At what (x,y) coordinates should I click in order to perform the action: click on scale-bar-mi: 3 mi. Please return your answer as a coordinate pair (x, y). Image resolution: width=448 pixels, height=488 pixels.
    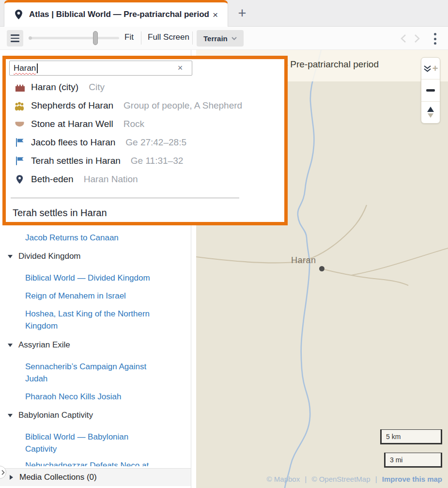
    Looking at the image, I should click on (413, 460).